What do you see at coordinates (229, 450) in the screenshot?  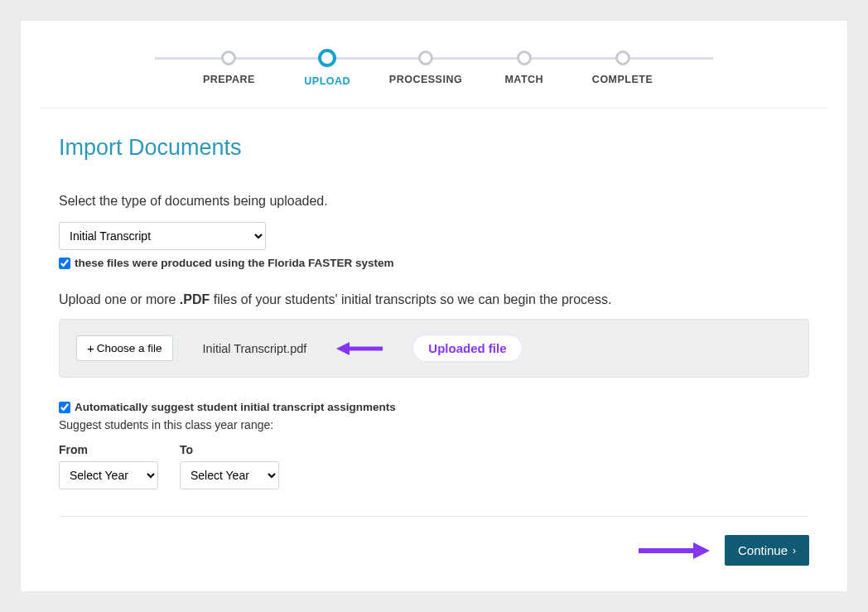 I see `year-to-label: To` at bounding box center [229, 450].